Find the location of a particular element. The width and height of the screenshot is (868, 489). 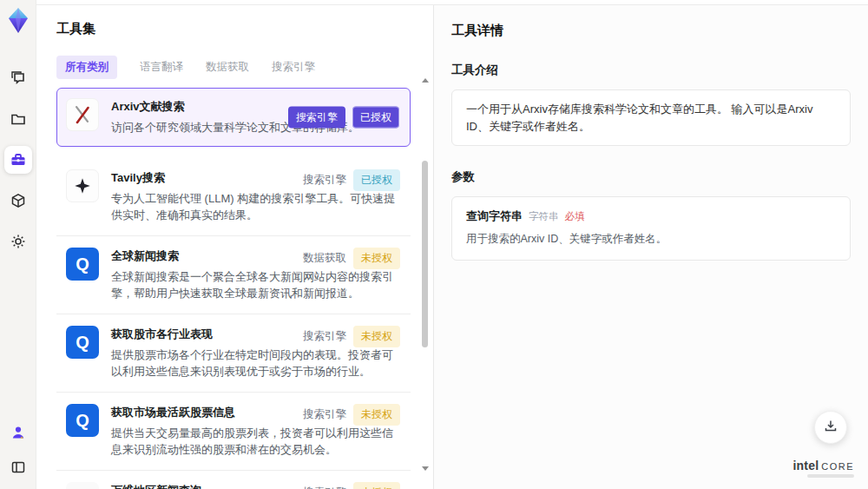

tab-all-categories: 所有类别 is located at coordinates (87, 68).